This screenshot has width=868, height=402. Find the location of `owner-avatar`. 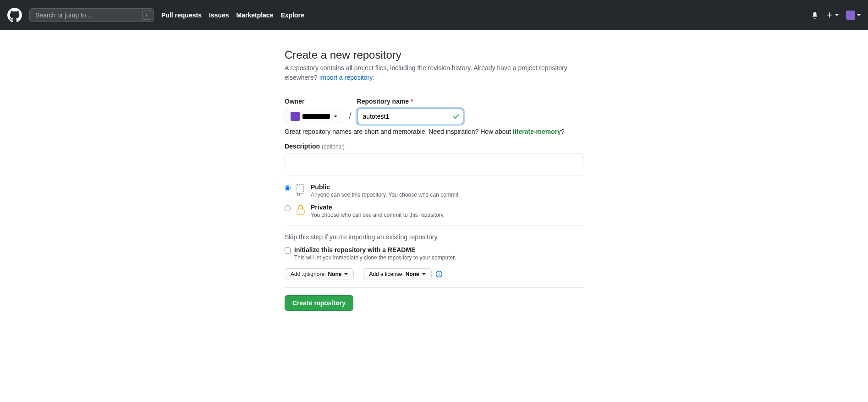

owner-avatar is located at coordinates (295, 116).